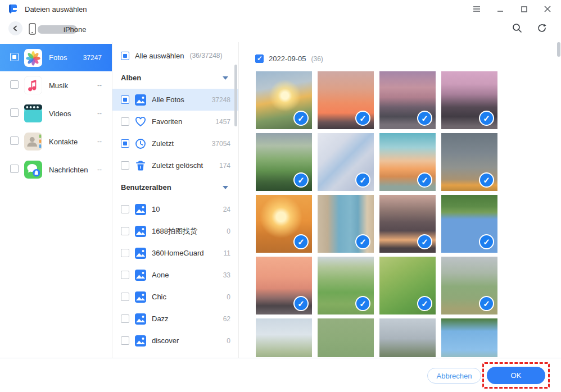 The width and height of the screenshot is (561, 392). I want to click on photo-thumbnail-ocean-sunset-clouds: ✓, so click(408, 162).